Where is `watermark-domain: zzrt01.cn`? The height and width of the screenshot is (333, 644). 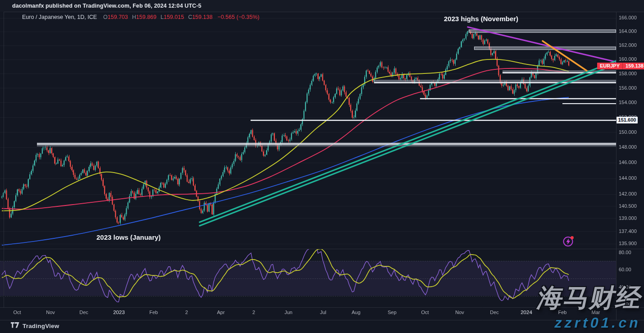
watermark-domain: zzrt01.cn is located at coordinates (581, 323).